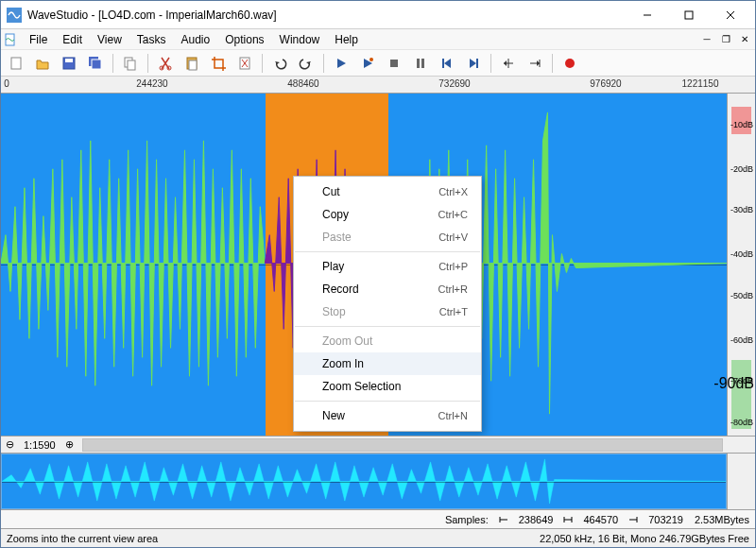 Image resolution: width=756 pixels, height=548 pixels. What do you see at coordinates (647, 15) in the screenshot?
I see `minimize-button` at bounding box center [647, 15].